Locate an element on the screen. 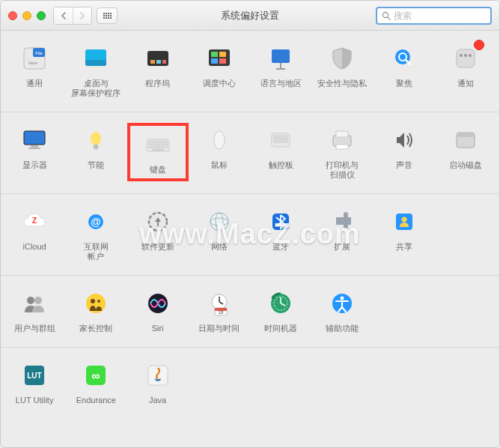  pref-bluetooth: 蓝牙 is located at coordinates (281, 234).